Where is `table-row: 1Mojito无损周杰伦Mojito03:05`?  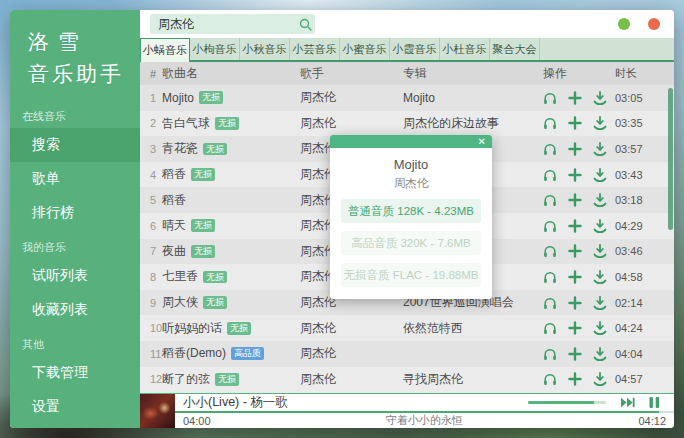
table-row: 1Mojito无损周杰伦Mojito03:05 is located at coordinates (407, 98).